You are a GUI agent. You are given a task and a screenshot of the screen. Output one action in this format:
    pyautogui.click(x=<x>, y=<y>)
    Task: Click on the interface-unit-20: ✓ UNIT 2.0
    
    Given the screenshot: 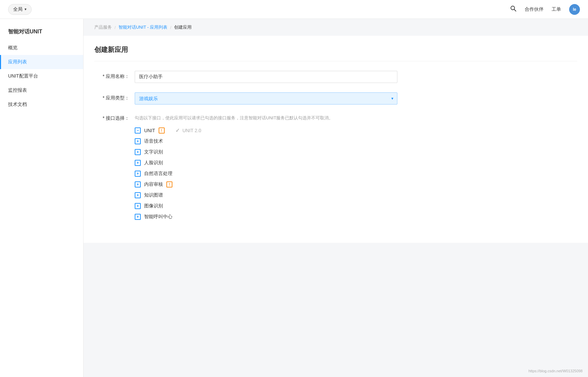 What is the action you would take?
    pyautogui.click(x=189, y=130)
    